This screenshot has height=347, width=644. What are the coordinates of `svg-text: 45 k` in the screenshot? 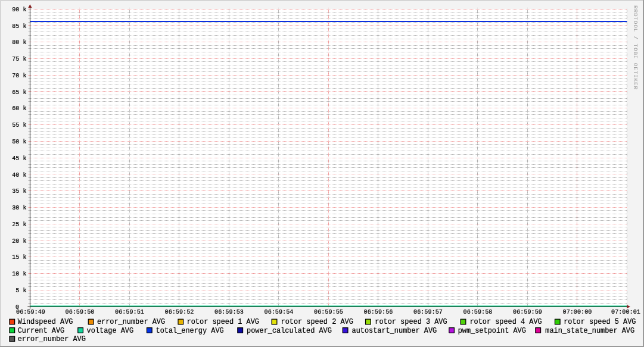 It's located at (19, 158).